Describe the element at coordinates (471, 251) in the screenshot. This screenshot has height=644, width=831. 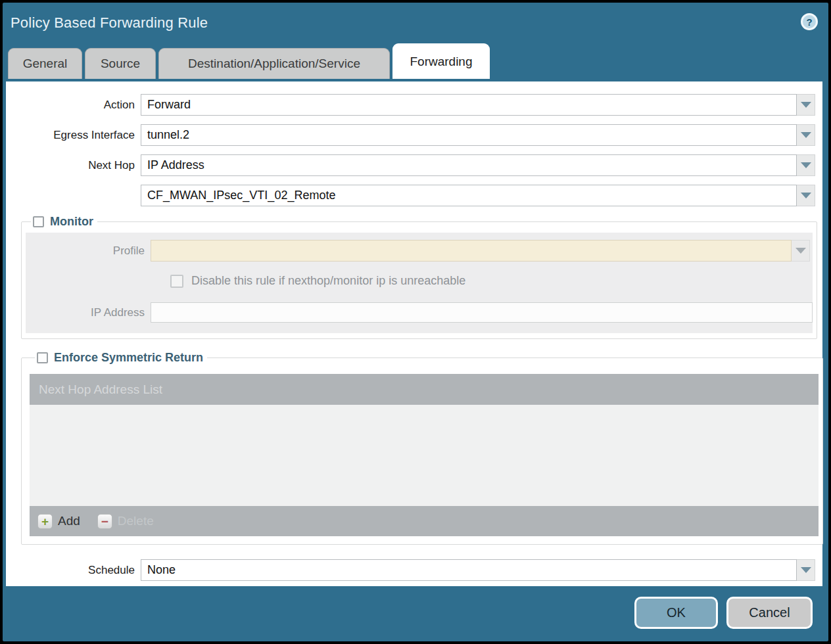
I see `profile-value` at that location.